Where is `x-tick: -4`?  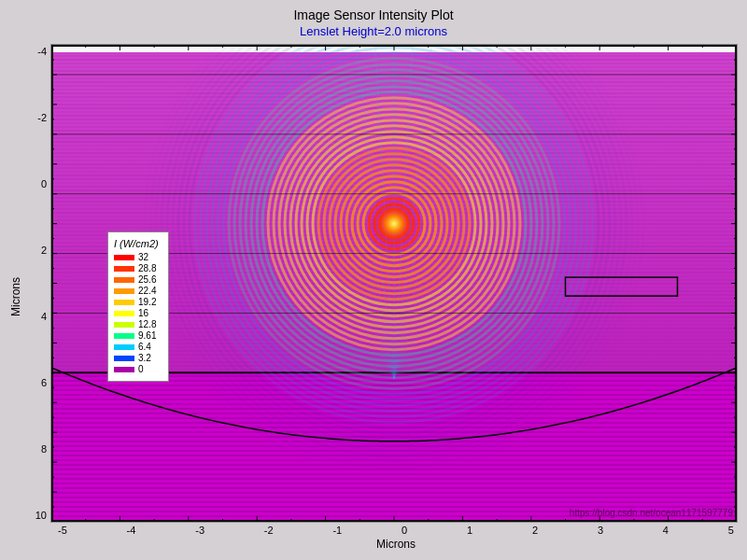 x-tick: -4 is located at coordinates (132, 530).